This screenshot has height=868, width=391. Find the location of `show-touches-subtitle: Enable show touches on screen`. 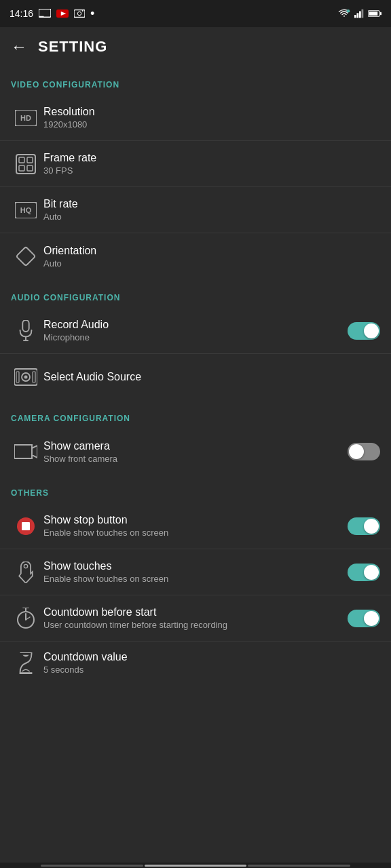

show-touches-subtitle: Enable show touches on screen is located at coordinates (193, 579).